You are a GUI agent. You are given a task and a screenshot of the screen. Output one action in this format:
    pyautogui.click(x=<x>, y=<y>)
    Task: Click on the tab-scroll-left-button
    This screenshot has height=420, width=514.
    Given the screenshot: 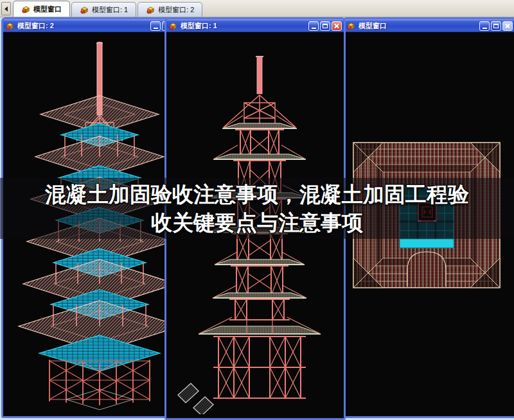 What is the action you would take?
    pyautogui.click(x=6, y=9)
    